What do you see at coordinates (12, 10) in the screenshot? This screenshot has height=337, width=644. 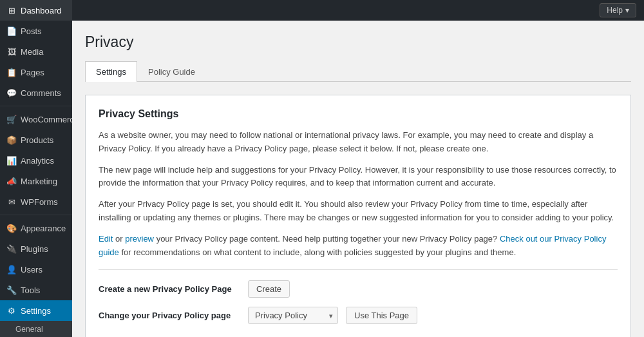 I see `dashboard-icon: ⊞` at bounding box center [12, 10].